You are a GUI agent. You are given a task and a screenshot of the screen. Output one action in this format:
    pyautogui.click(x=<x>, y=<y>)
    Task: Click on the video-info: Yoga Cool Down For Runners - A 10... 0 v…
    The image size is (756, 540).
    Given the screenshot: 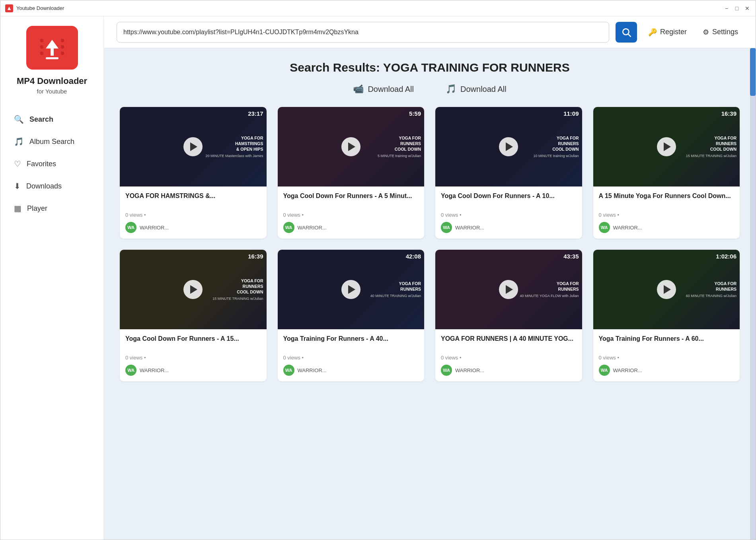 What is the action you would take?
    pyautogui.click(x=509, y=212)
    